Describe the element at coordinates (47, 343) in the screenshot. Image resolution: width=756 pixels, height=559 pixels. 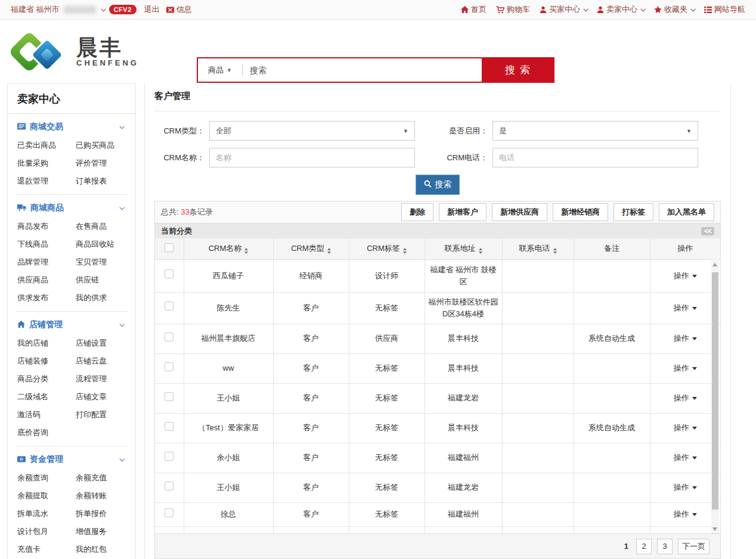
I see `sidebar-item-我的店铺: 我的店铺` at that location.